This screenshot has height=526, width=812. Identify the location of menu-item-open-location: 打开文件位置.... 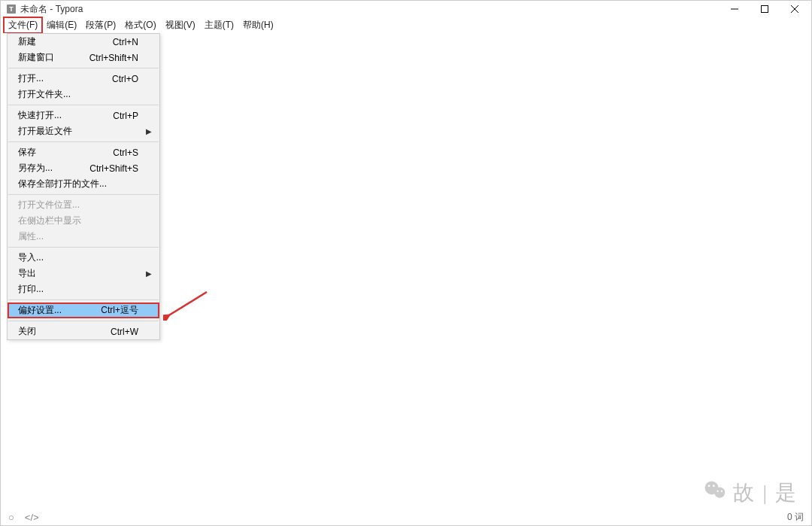
(83, 205).